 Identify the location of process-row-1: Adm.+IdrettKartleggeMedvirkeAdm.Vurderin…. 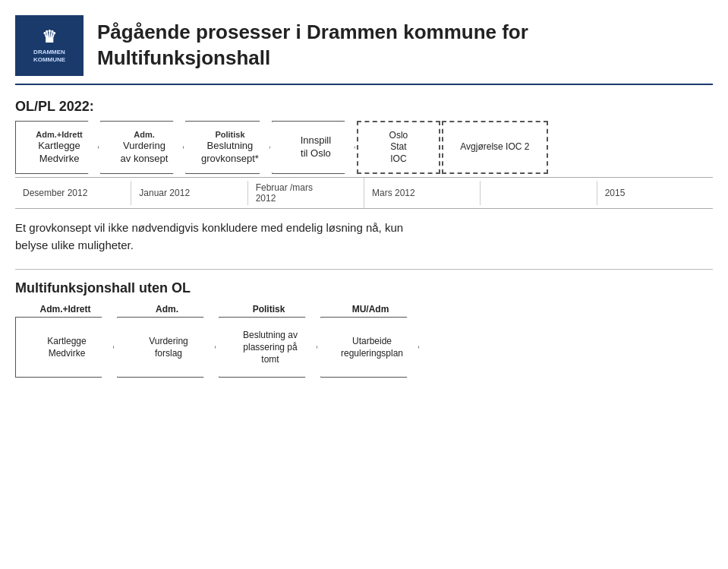
(364, 147).